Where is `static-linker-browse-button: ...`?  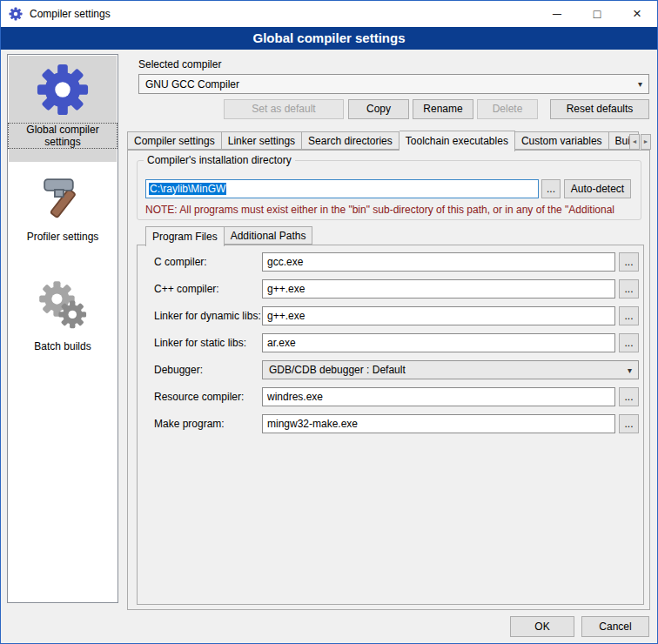 static-linker-browse-button: ... is located at coordinates (628, 343).